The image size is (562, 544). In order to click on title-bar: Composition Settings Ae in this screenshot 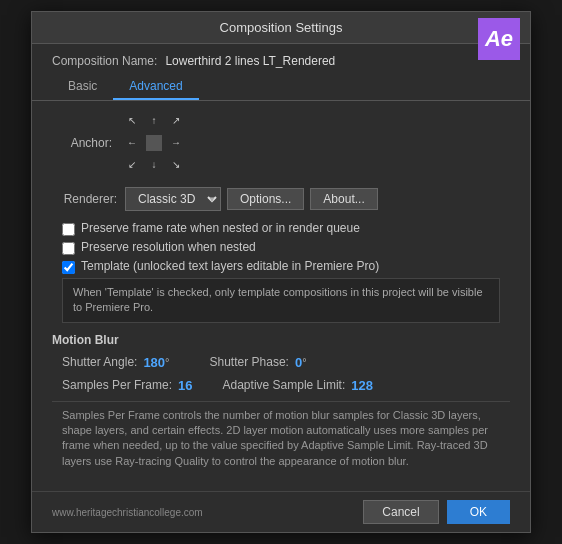, I will do `click(281, 28)`.